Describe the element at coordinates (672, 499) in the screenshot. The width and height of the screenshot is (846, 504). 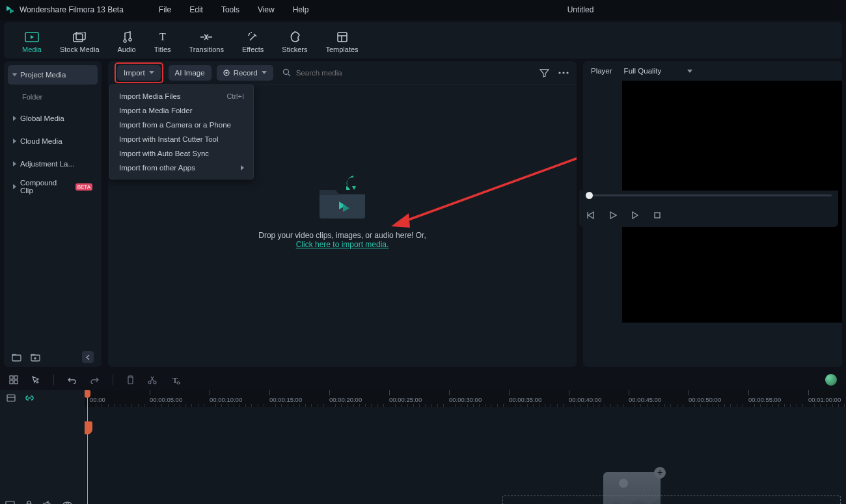
I see `timeline-drop-target` at that location.